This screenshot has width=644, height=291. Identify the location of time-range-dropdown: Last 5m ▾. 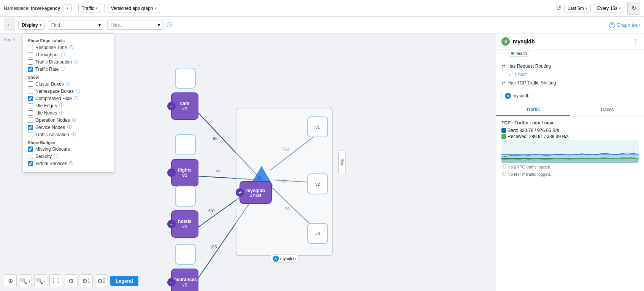
(577, 8).